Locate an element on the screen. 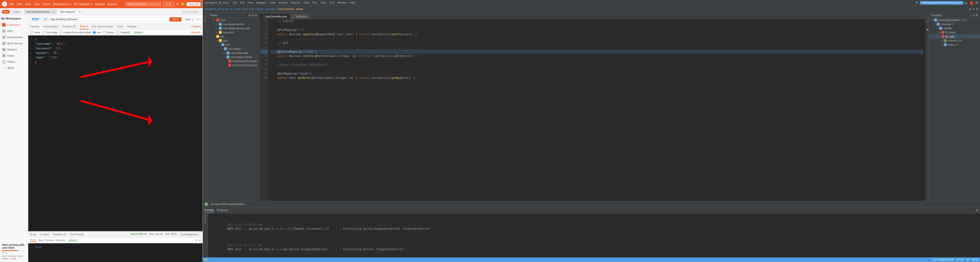 Image resolution: width=980 pixels, height=262 pixels. db-tb-user-item: ▼ t tb_user is located at coordinates (955, 37).